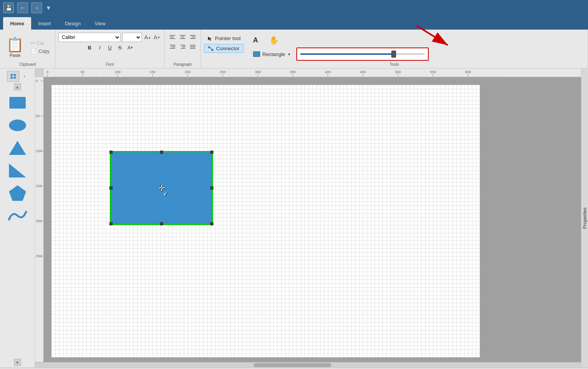 The image size is (588, 369). What do you see at coordinates (183, 46) in the screenshot?
I see `paragraph-content` at bounding box center [183, 46].